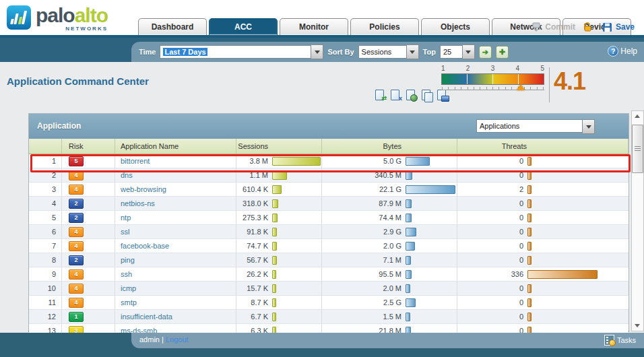 Image resolution: width=644 pixels, height=357 pixels. I want to click on top-select-arrow, so click(469, 52).